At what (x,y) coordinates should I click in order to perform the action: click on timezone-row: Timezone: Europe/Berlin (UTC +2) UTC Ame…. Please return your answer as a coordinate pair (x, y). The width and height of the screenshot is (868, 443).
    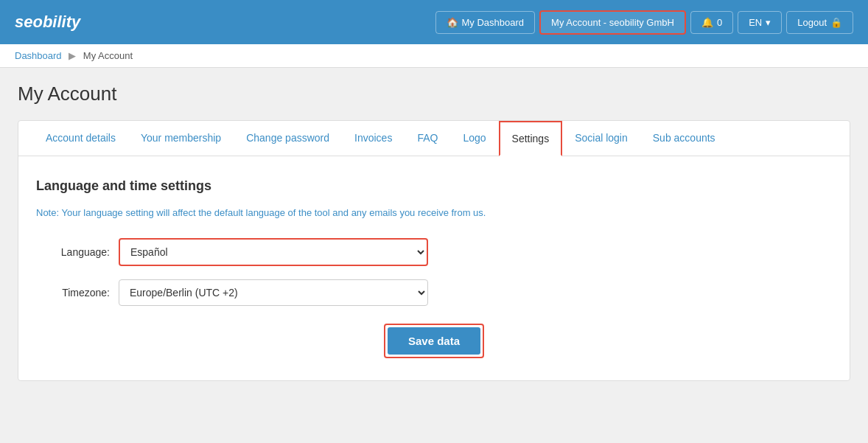
    Looking at the image, I should click on (434, 293).